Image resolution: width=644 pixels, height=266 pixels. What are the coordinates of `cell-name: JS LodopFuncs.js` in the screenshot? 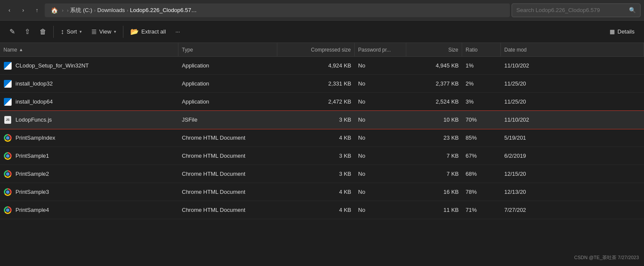 It's located at (89, 119).